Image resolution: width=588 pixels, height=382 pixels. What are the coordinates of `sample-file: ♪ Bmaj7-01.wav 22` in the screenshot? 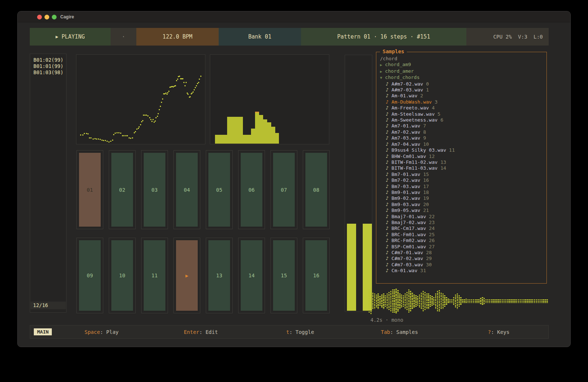 It's located at (462, 217).